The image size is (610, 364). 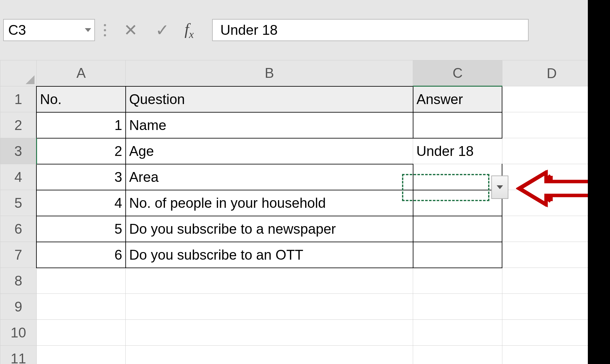 I want to click on table-row: 8, so click(x=301, y=281).